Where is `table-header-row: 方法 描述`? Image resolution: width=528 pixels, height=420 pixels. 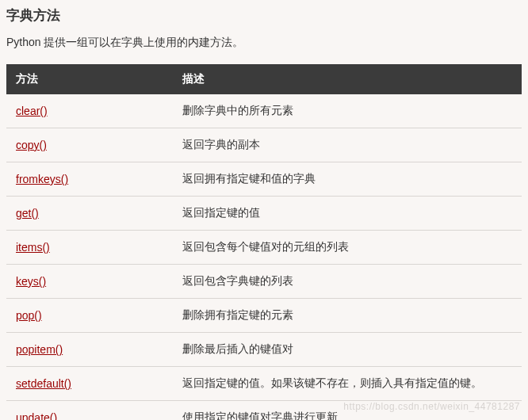
table-header-row: 方法 描述 is located at coordinates (264, 79).